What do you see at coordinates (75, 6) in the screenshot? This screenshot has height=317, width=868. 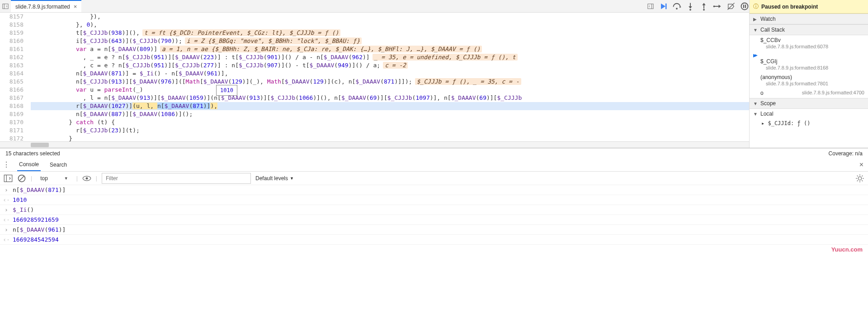 I see `close-tab-button: ×` at bounding box center [75, 6].